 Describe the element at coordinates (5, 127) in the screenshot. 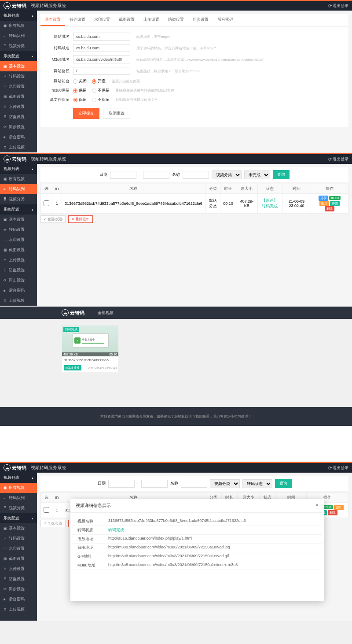

I see `nav-icon: ⟳` at that location.